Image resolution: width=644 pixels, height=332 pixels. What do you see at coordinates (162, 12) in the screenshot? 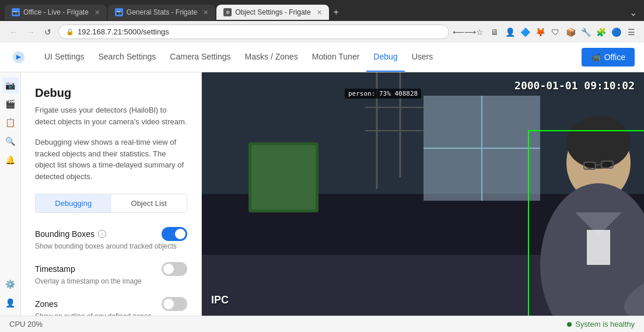
I see `tab-general-stats: 📷 General Stats - Frigate ✕` at bounding box center [162, 12].